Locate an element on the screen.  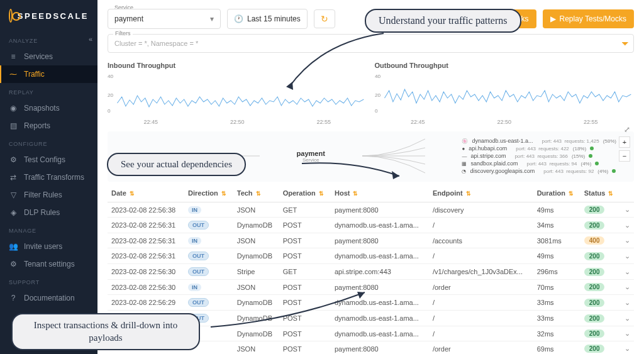
users-icon: 👥 is located at coordinates (13, 246).